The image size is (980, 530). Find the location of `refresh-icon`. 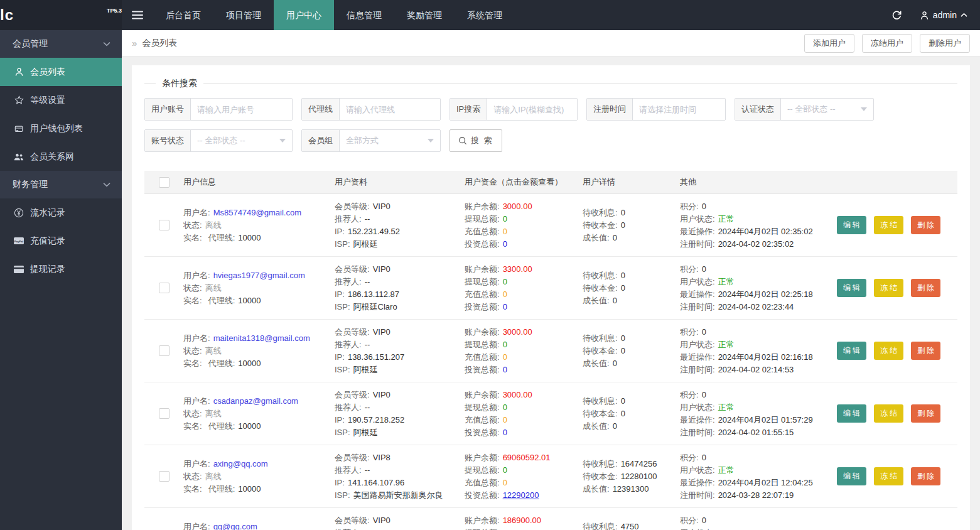

refresh-icon is located at coordinates (897, 15).